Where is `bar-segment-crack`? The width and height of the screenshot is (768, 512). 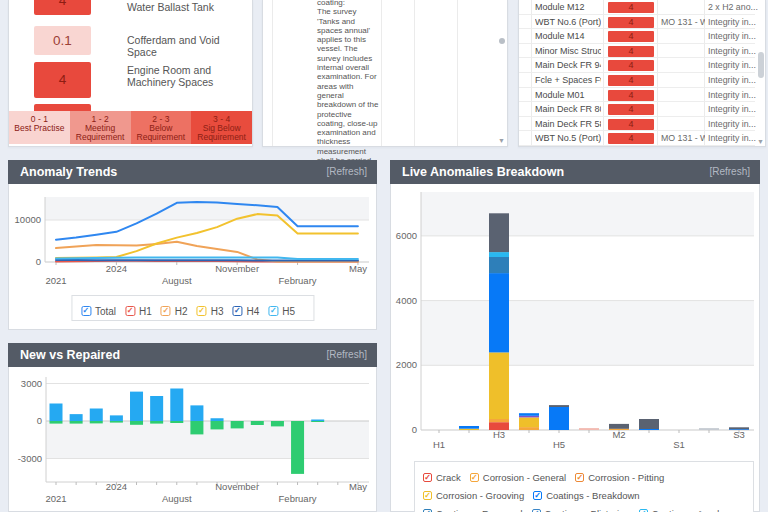
bar-segment-crack is located at coordinates (499, 426).